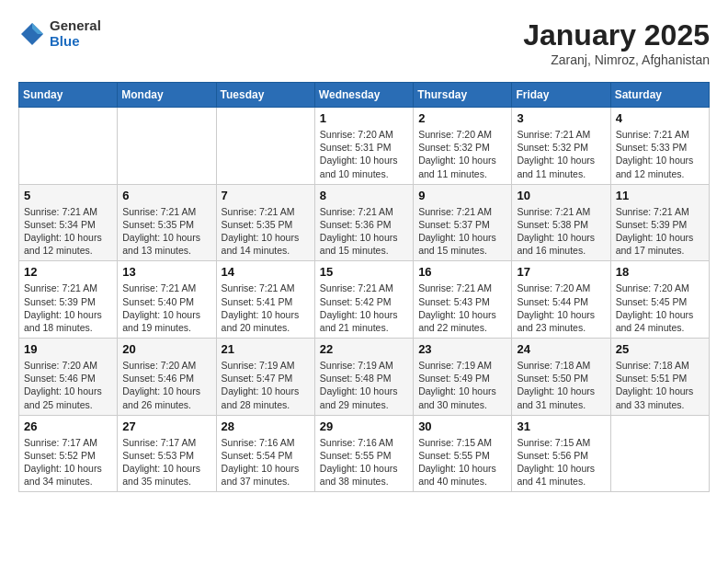 Image resolution: width=728 pixels, height=563 pixels. Describe the element at coordinates (68, 223) in the screenshot. I see `cell-week2-day0: 5Sunrise: 7:21 AMSunset: 5:34 PMDaylight…` at that location.